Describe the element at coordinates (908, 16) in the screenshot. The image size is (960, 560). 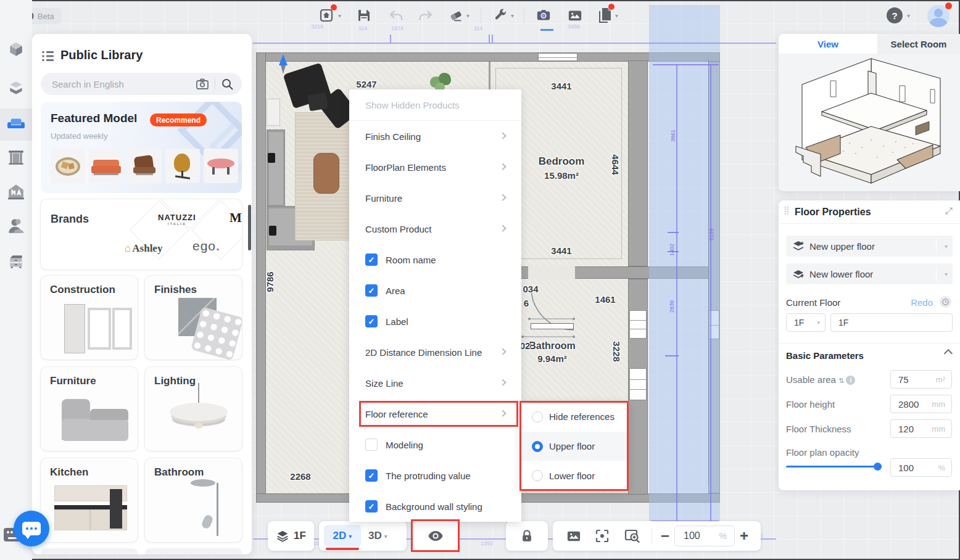
I see `help-caret-icon: ▾` at that location.